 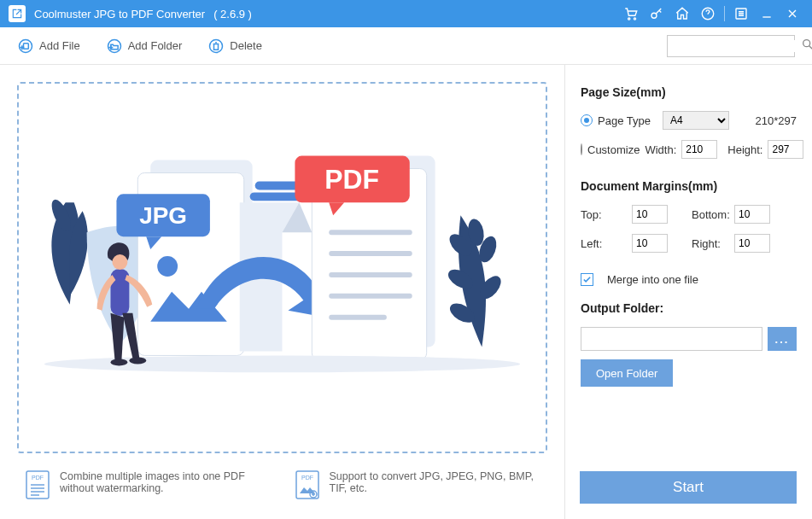 I want to click on pdf-doc-icon: PDF, so click(x=38, y=487).